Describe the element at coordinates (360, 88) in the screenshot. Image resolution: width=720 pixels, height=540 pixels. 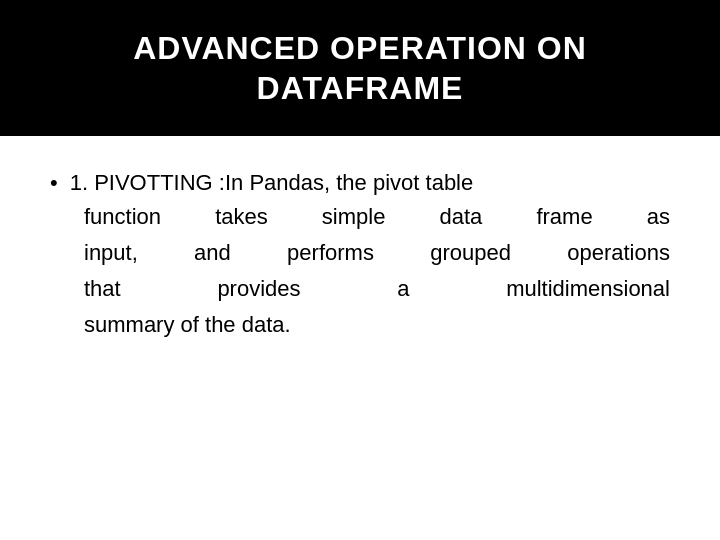
I see `title-line2: DATAFRAME` at that location.